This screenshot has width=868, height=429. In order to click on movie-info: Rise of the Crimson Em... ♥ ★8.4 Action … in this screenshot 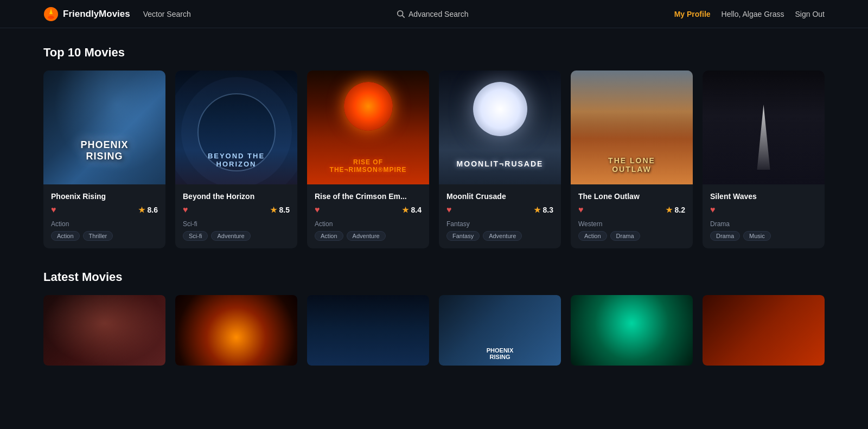, I will do `click(368, 216)`.